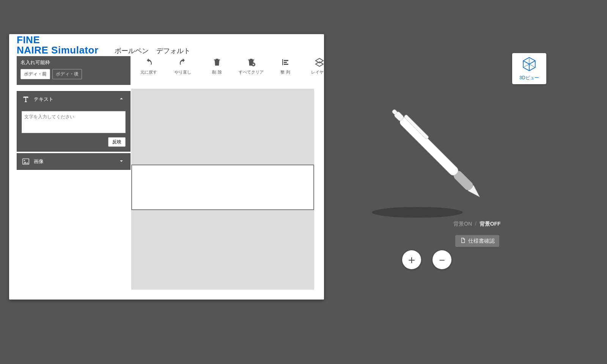 The width and height of the screenshot is (607, 364). I want to click on chevron-down-icon, so click(121, 162).